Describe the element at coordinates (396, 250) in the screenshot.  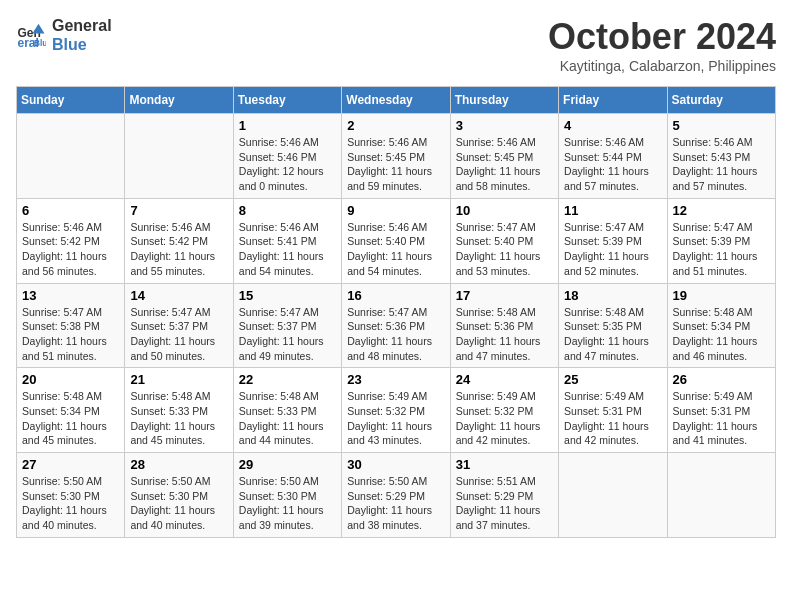
I see `cell-content: Sunrise: 5:46 AM Sunset: 5:40 PM Dayligh…` at that location.